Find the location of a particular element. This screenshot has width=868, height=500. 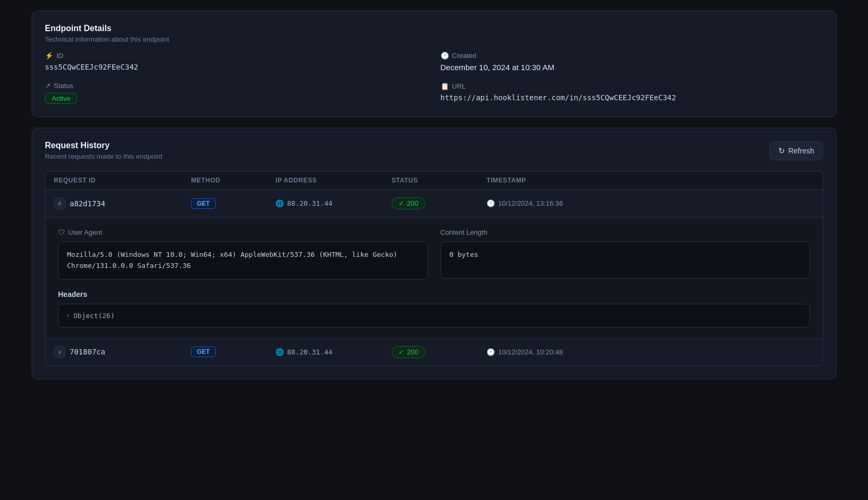

table-header-row: Request ID Method IP Address Status Time… is located at coordinates (434, 180).